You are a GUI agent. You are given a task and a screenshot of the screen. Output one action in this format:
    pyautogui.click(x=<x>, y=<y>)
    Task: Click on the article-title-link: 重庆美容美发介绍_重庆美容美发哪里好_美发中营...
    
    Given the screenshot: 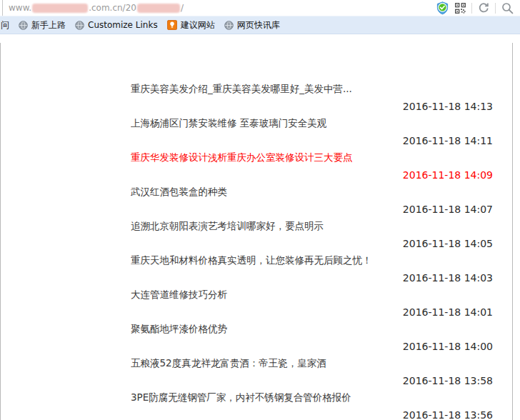 What is the action you would take?
    pyautogui.click(x=311, y=89)
    